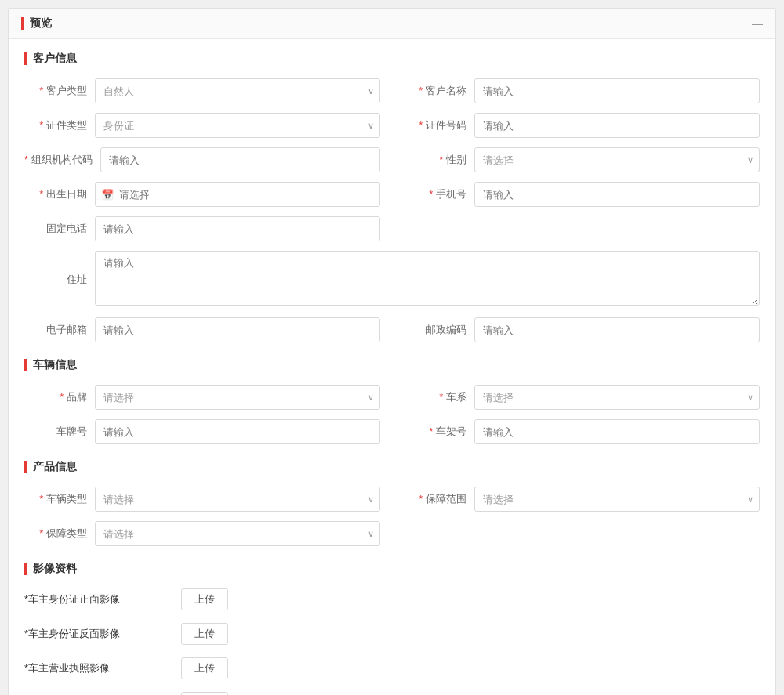  Describe the element at coordinates (205, 668) in the screenshot. I see `upload-btn-business-license: 上传` at that location.